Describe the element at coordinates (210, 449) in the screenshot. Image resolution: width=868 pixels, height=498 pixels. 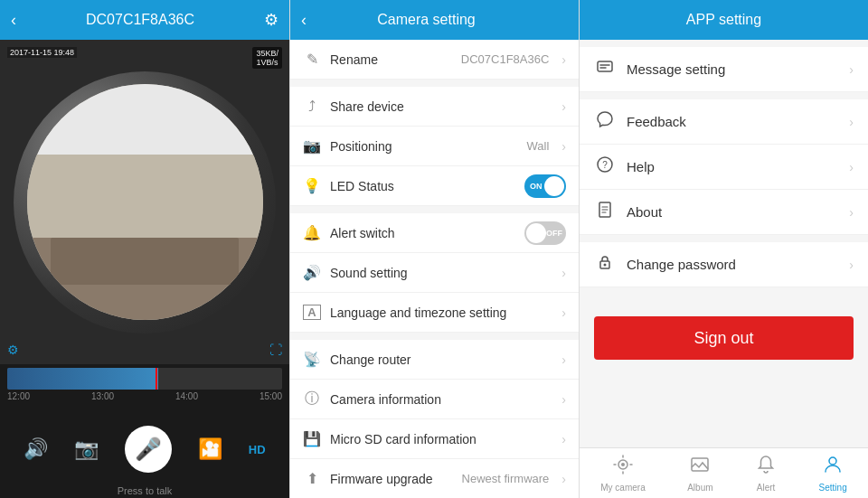
I see `video-icon: 🎦` at that location.